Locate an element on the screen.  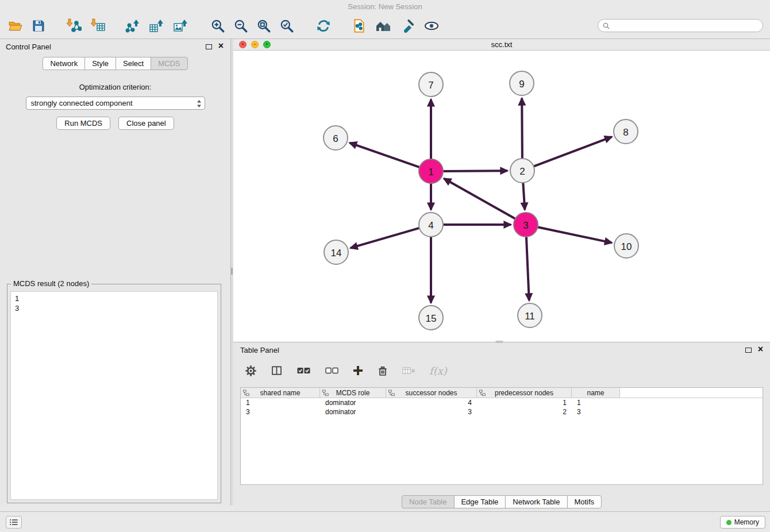
close-table-panel-icon: × is located at coordinates (761, 349).